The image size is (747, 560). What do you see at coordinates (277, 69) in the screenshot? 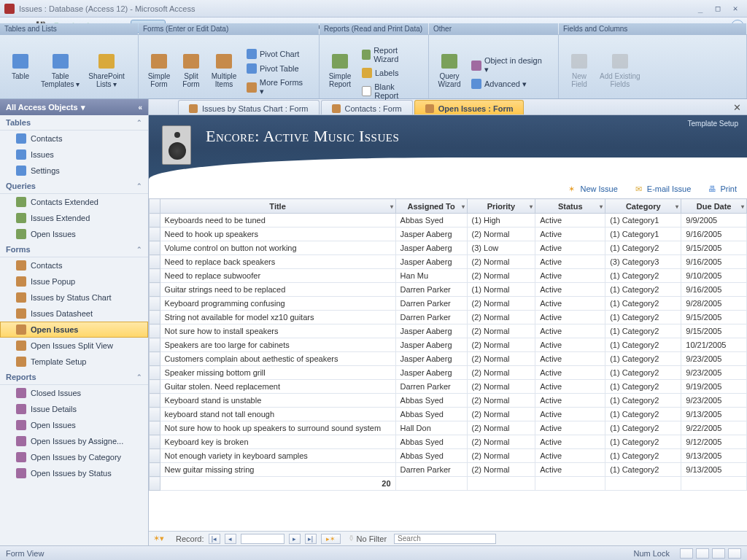
I see `ribbon-pivot-table: Pivot Table` at bounding box center [277, 69].